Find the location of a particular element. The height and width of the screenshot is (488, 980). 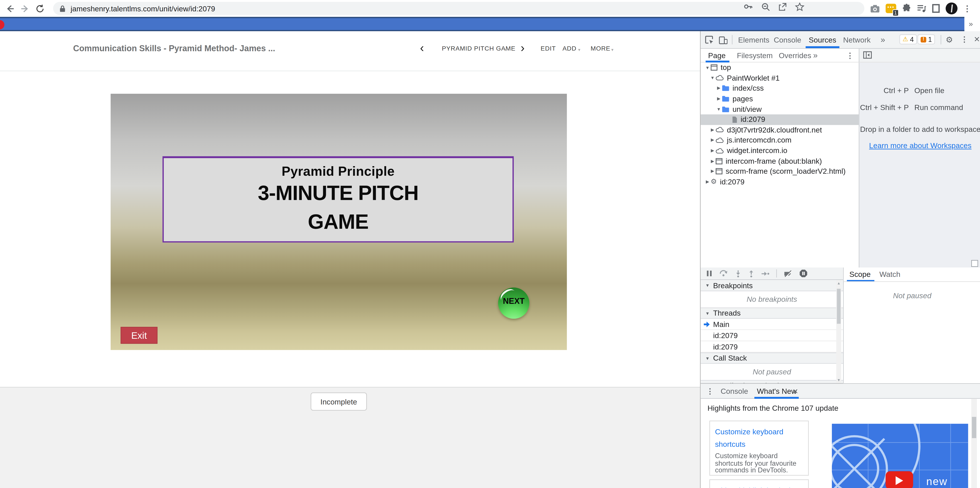

step-icon is located at coordinates (765, 273).